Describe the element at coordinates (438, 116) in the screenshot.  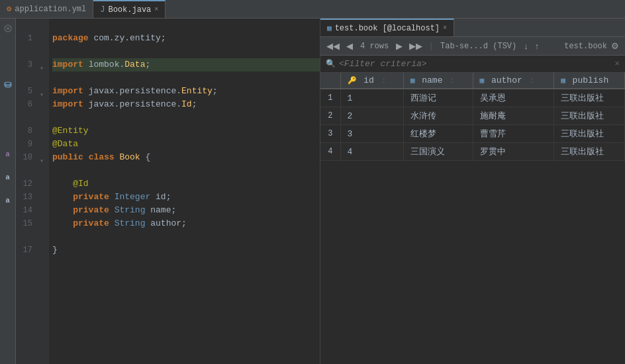
I see `cell-name: 水浒传` at that location.